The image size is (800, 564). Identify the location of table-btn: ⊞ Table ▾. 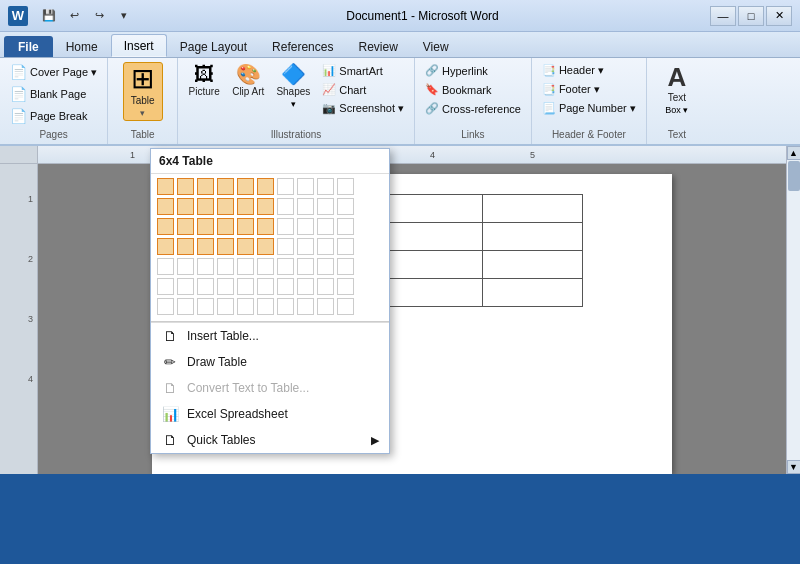
(143, 92).